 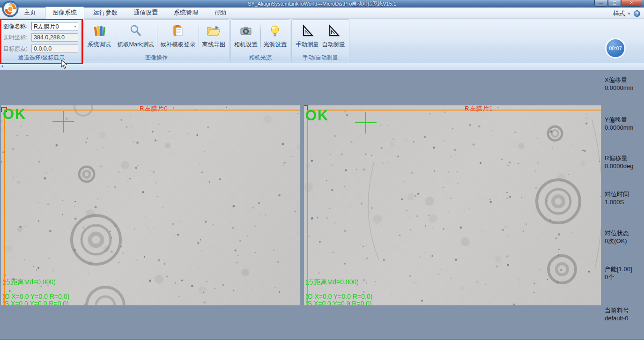 I want to click on group-title-image-ops: 图像操作, so click(x=156, y=58).